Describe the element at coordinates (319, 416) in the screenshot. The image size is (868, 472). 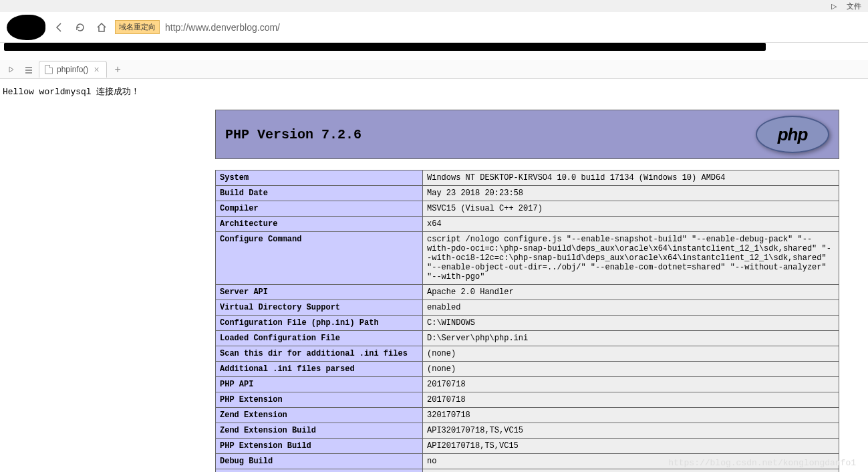
I see `info-key: Zend Extension` at that location.